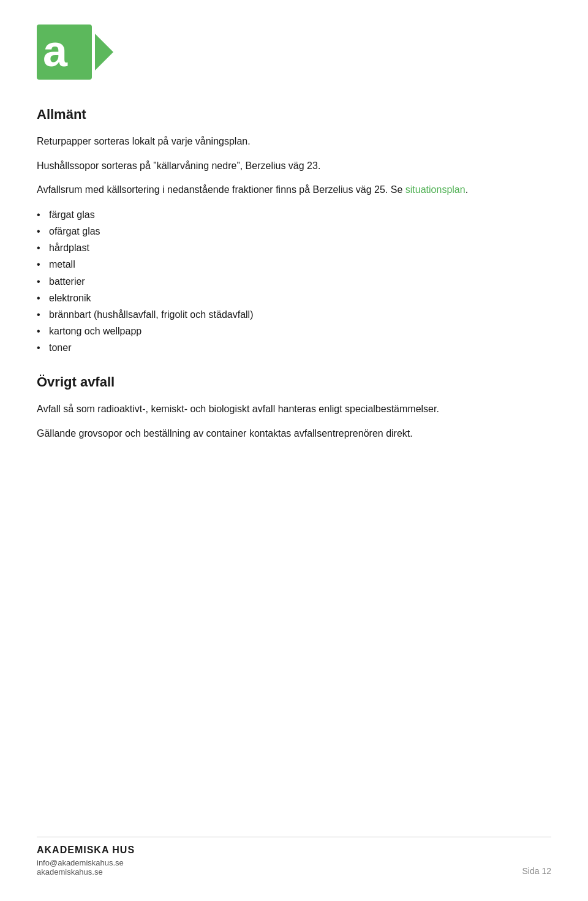 The width and height of the screenshot is (588, 901). Describe the element at coordinates (294, 434) in the screenshot. I see `paragraph-grovsopor: Gällande grovsopor och beställning av co…` at that location.